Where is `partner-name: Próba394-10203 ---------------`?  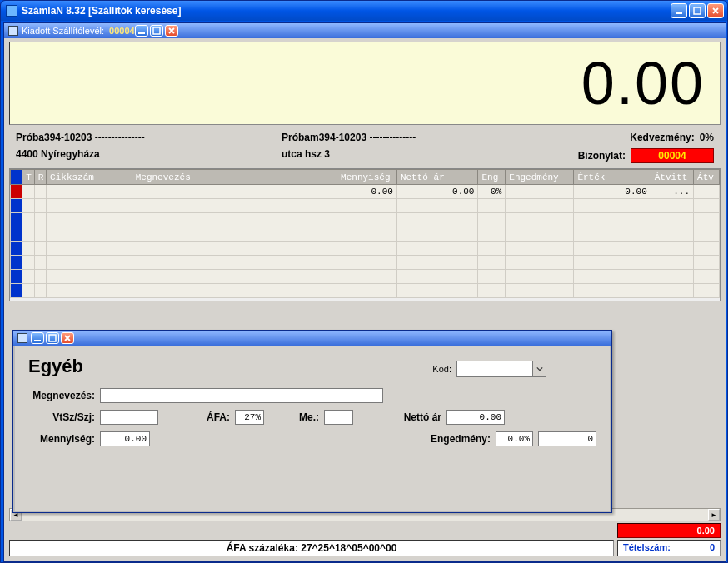 partner-name: Próba394-10203 --------------- is located at coordinates (145, 137).